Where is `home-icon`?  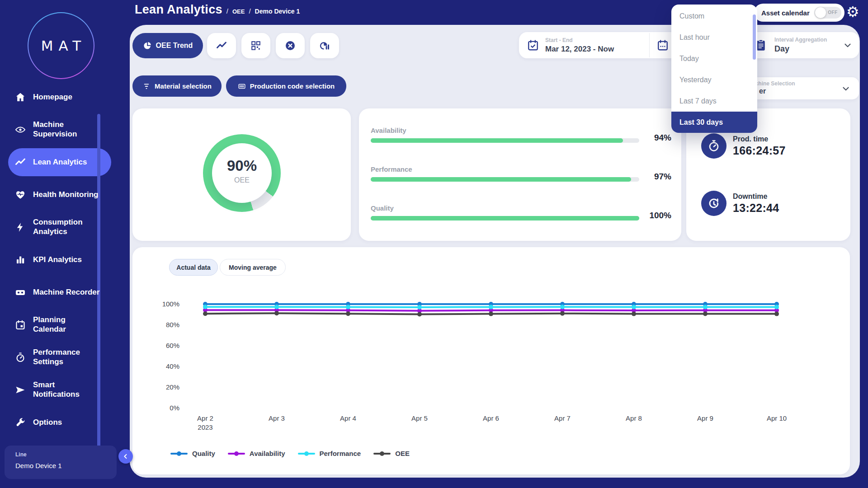 home-icon is located at coordinates (20, 97).